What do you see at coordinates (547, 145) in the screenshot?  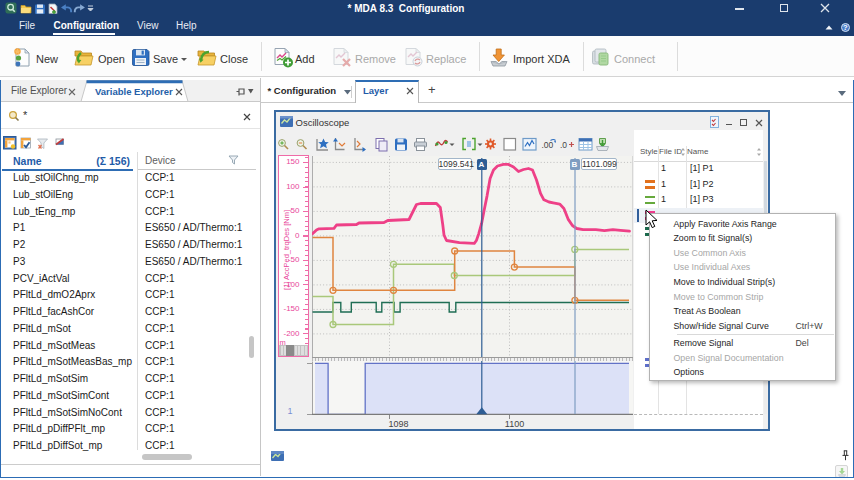 I see `svg-text: .00` at bounding box center [547, 145].